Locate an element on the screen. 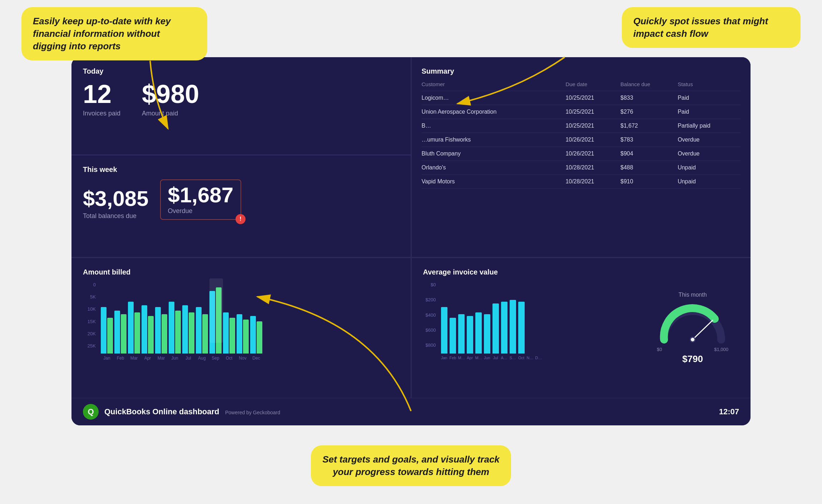  avg-invoice-chart-area: Average invoice value $800$600$400$200$0… is located at coordinates (531, 328).